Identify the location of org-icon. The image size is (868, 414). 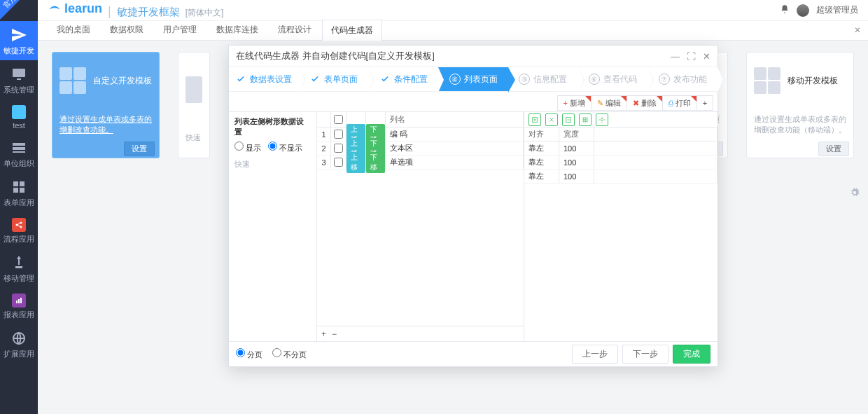
(19, 148).